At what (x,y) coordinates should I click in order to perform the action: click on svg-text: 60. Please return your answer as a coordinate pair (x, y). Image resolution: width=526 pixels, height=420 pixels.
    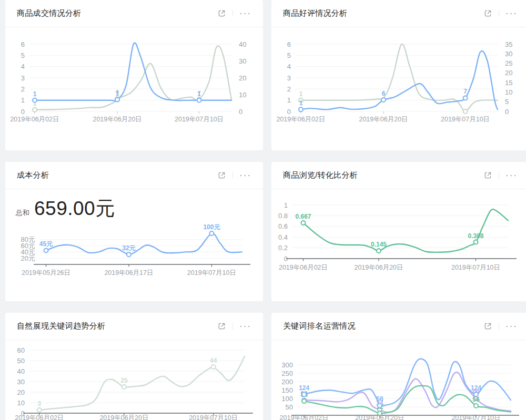
    Looking at the image, I should click on (21, 350).